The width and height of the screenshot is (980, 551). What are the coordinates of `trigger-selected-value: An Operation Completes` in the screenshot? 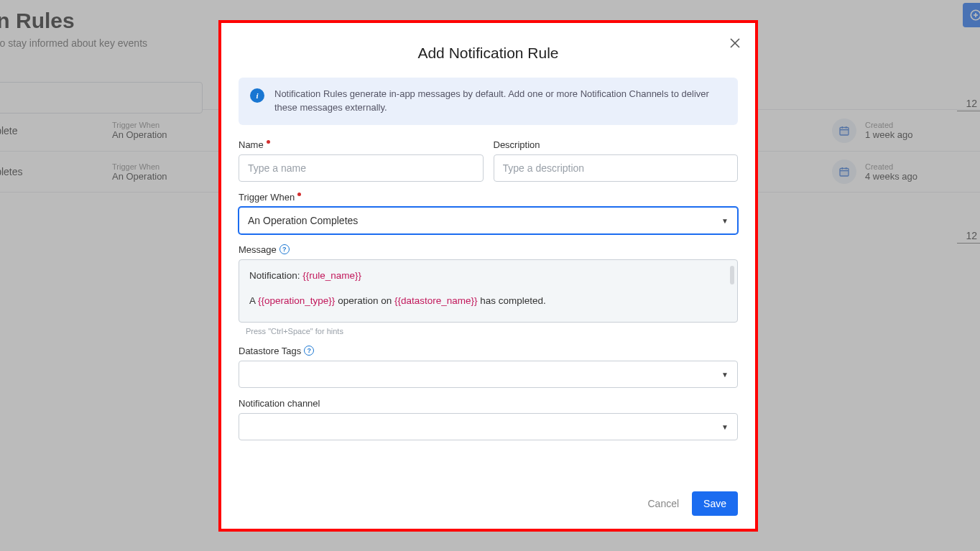 It's located at (303, 221).